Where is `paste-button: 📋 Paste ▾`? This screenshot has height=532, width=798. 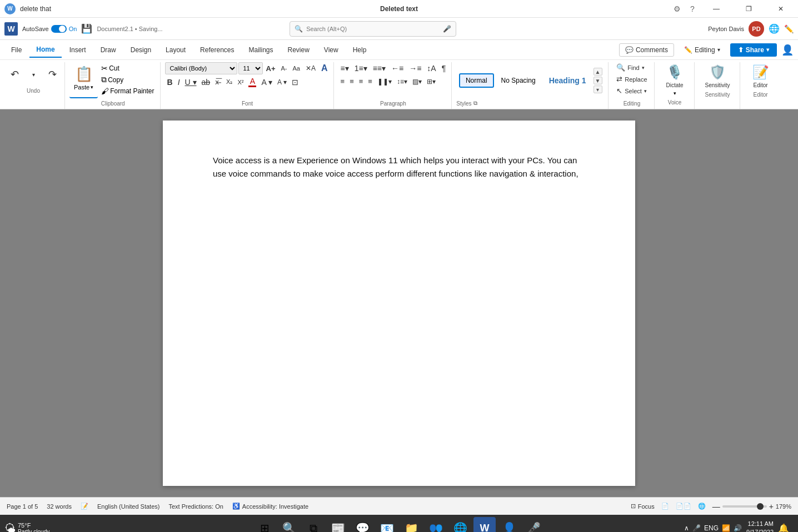
paste-button: 📋 Paste ▾ is located at coordinates (83, 81).